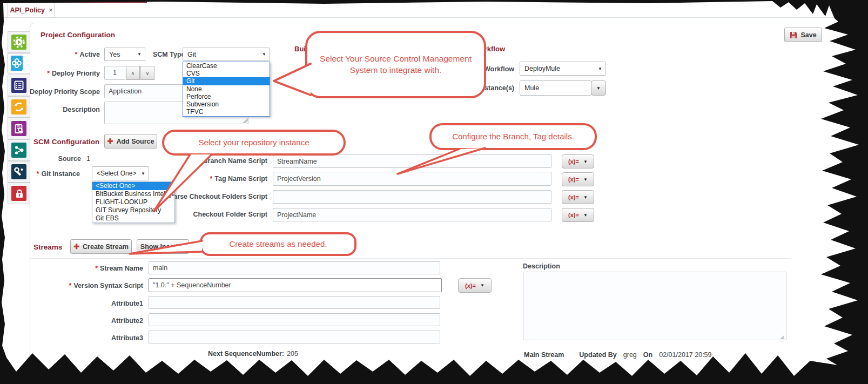  Describe the element at coordinates (226, 97) in the screenshot. I see `scm-type-option: Perforce` at that location.